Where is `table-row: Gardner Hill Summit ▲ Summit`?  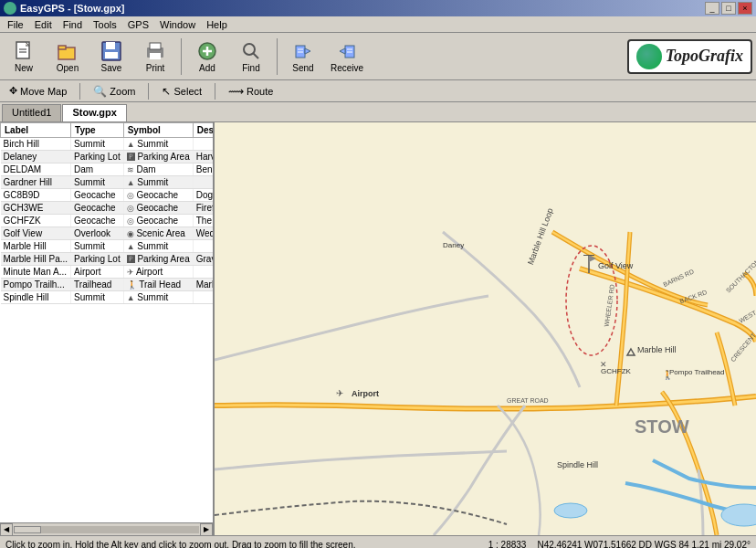 table-row: Gardner Hill Summit ▲ Summit is located at coordinates (108, 183).